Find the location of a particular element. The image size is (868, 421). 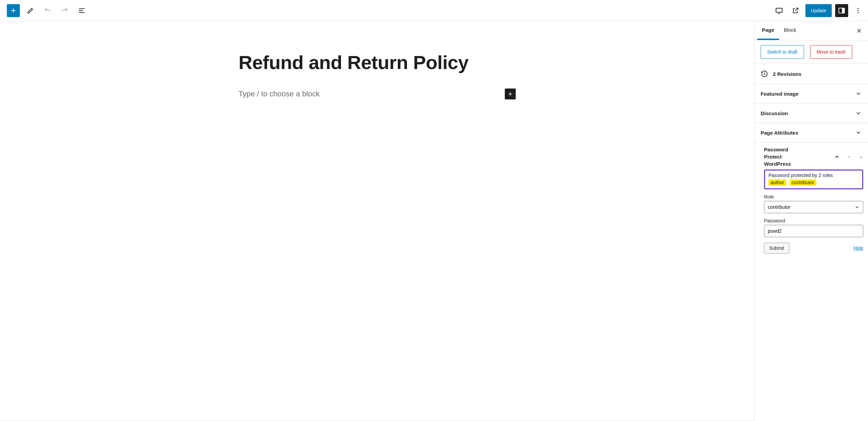

role-select: contributor is located at coordinates (814, 207).